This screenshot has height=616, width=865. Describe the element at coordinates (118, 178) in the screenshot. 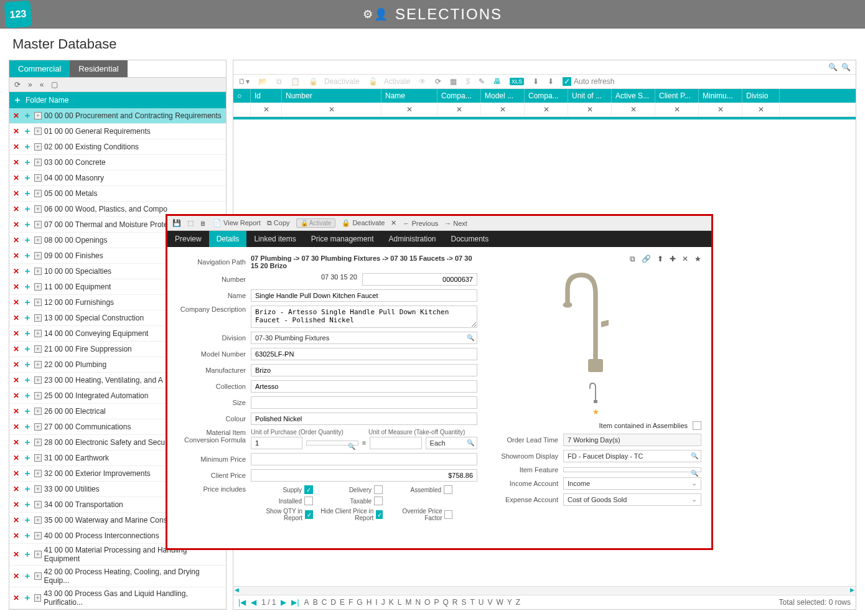

I see `folder-row: ✕＋+04 00 00 Masonry` at that location.